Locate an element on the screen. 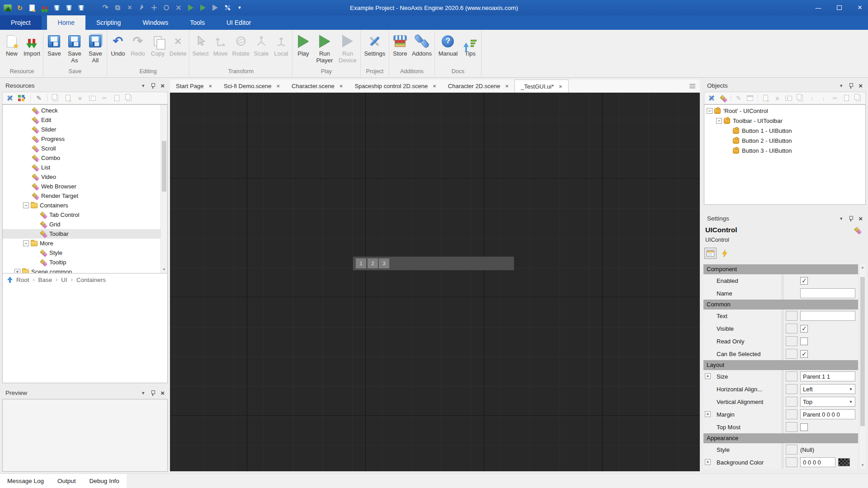 This screenshot has height=488, width=868. tab-project: Project is located at coordinates (21, 23).